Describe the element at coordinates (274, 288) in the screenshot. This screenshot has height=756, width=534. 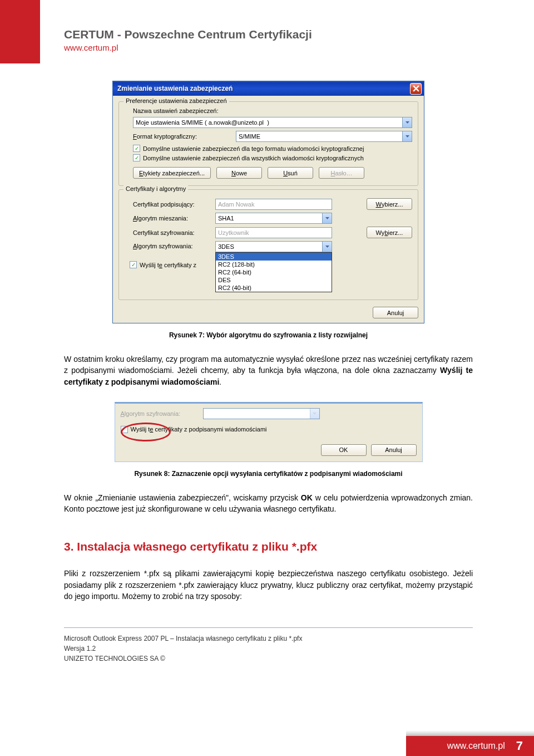
I see `list-item: RC2 (40-bit)` at that location.